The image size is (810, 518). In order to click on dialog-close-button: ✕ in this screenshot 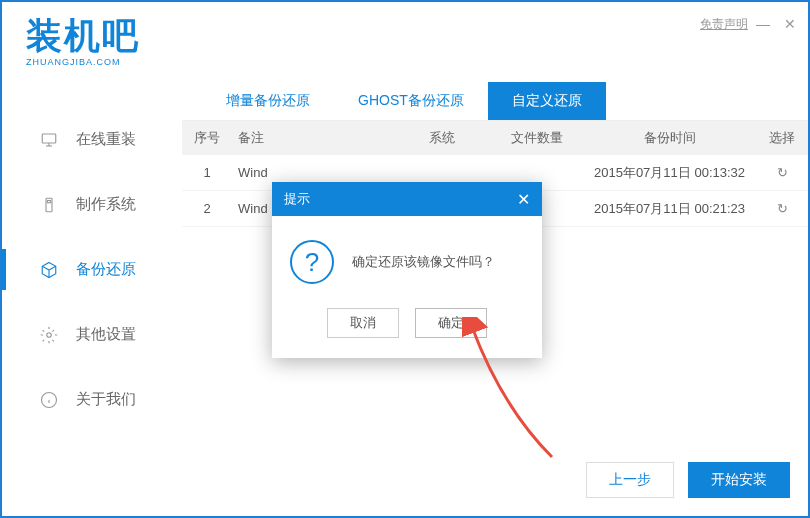, I will do `click(524, 200)`.